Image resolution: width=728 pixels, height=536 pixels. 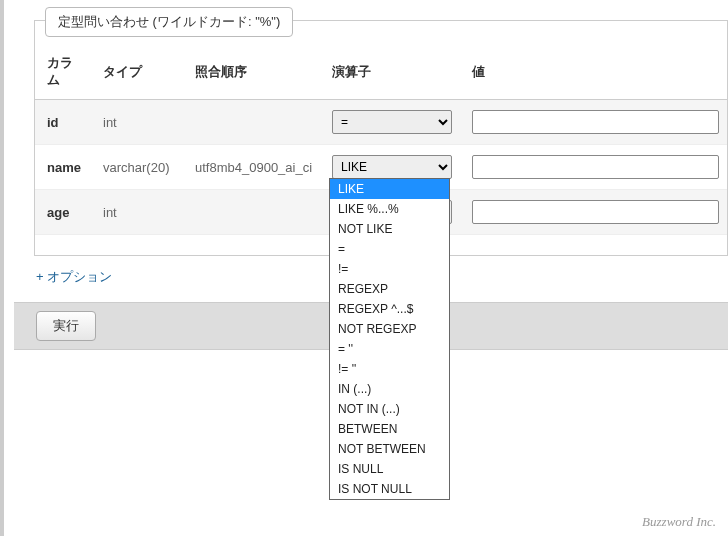 What do you see at coordinates (390, 349) in the screenshot?
I see `operator-option: = ''` at bounding box center [390, 349].